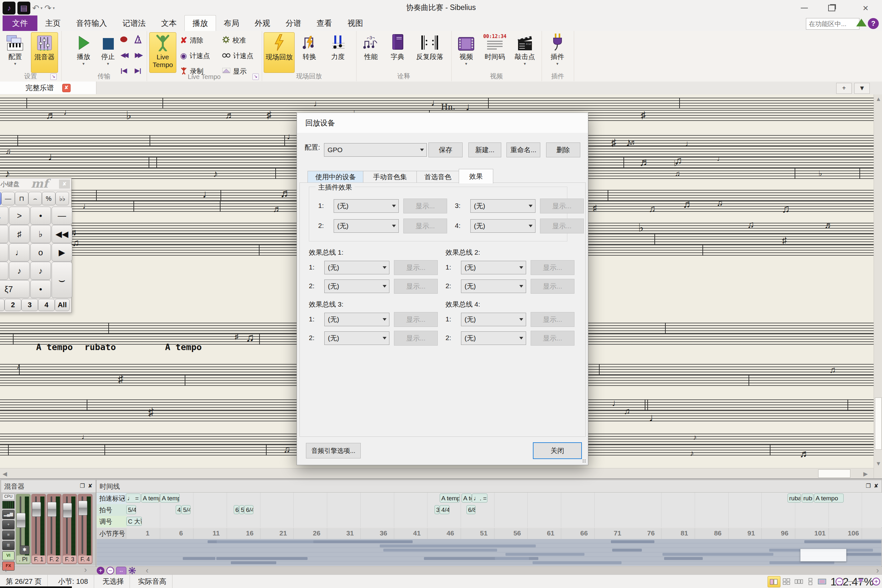 The height and width of the screenshot is (588, 882). What do you see at coordinates (20, 23) in the screenshot?
I see `ribbon-tab-文件: 文件` at bounding box center [20, 23].